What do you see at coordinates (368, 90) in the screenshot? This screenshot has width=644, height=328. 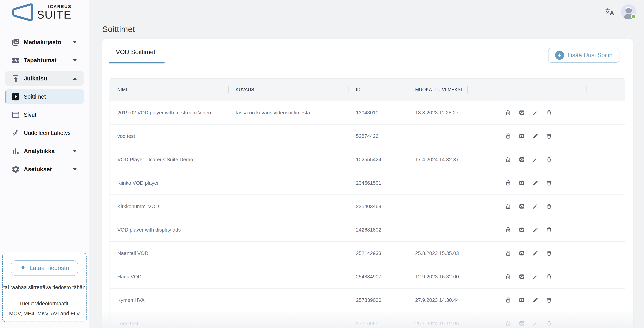 I see `table-header: NIMI KUVAUS ID MUOKATTU VIIMEKSI` at bounding box center [368, 90].